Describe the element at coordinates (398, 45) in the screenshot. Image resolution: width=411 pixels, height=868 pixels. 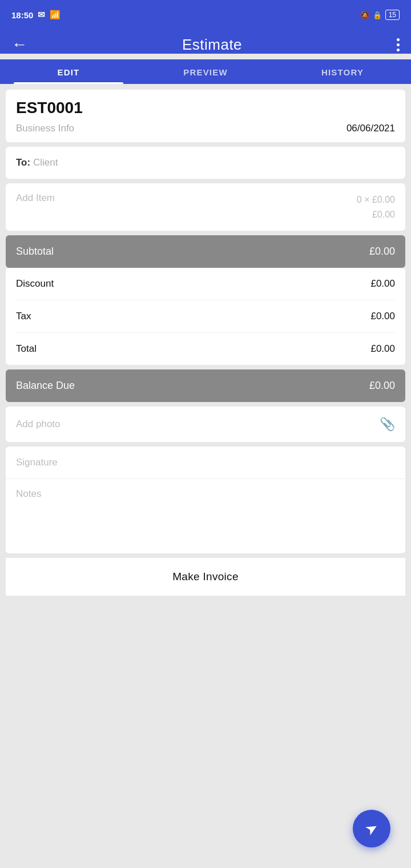
I see `more-options-button` at that location.